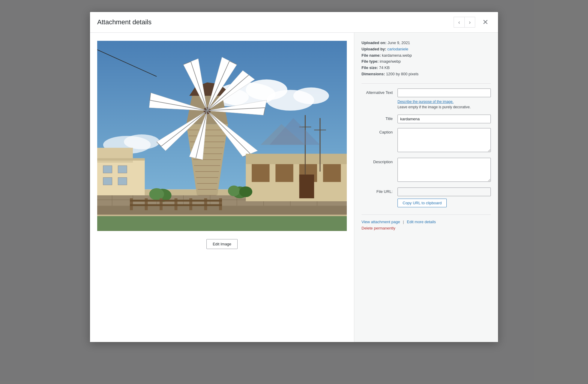  Describe the element at coordinates (444, 99) in the screenshot. I see `alt-text-wrap: Describe the purpose of the image. Leave…` at that location.